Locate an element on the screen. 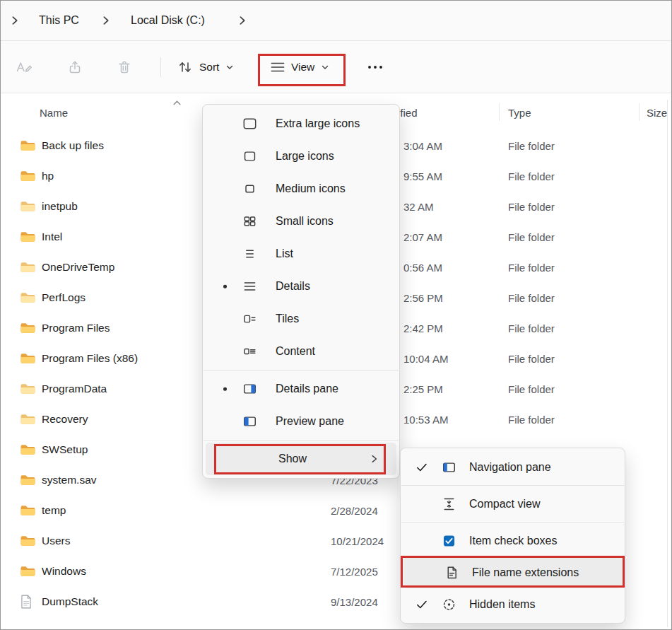 The height and width of the screenshot is (630, 672). delete-button is located at coordinates (124, 67).